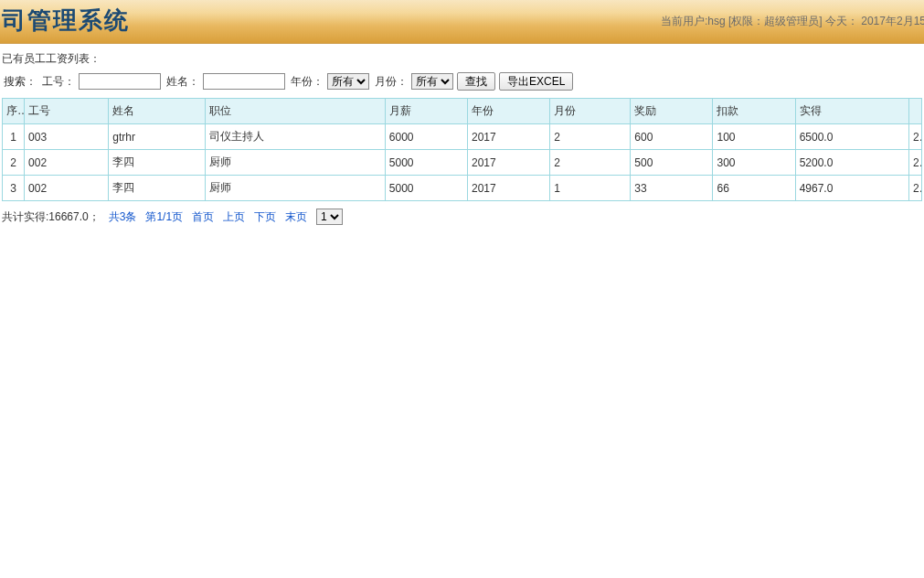  I want to click on col-month: 月份, so click(590, 112).